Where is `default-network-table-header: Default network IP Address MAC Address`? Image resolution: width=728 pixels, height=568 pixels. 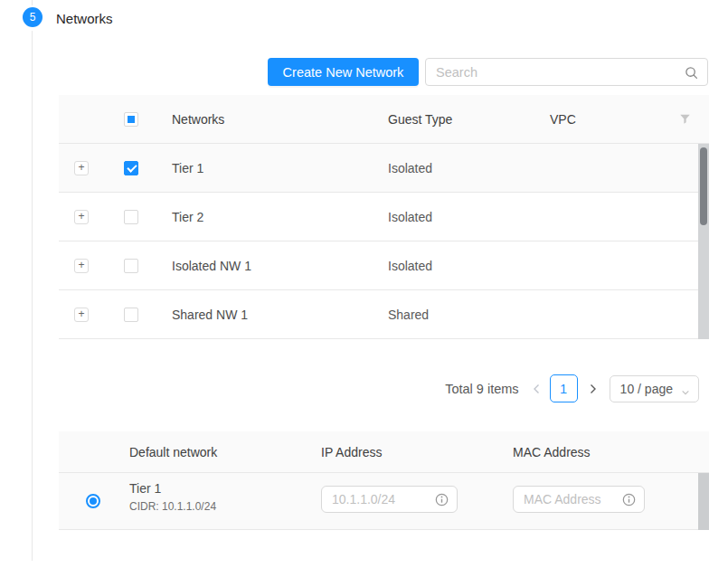 default-network-table-header: Default network IP Address MAC Address is located at coordinates (383, 452).